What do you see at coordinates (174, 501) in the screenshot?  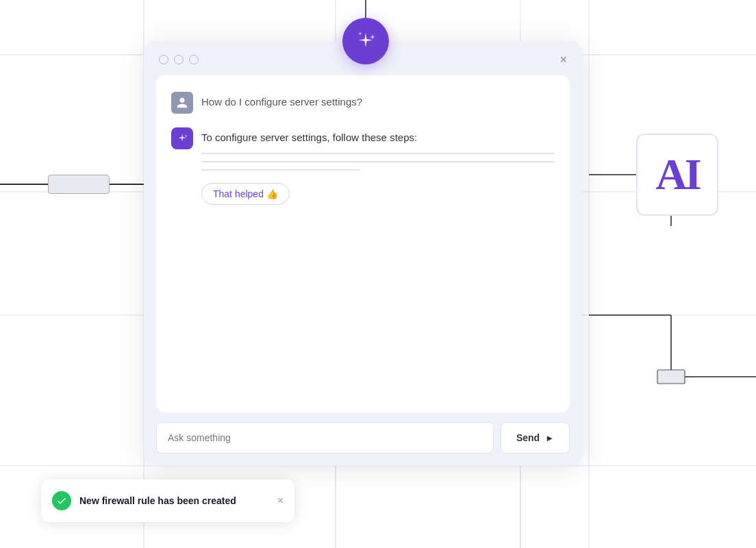 I see `toast-message: New firewall rule has been created` at bounding box center [174, 501].